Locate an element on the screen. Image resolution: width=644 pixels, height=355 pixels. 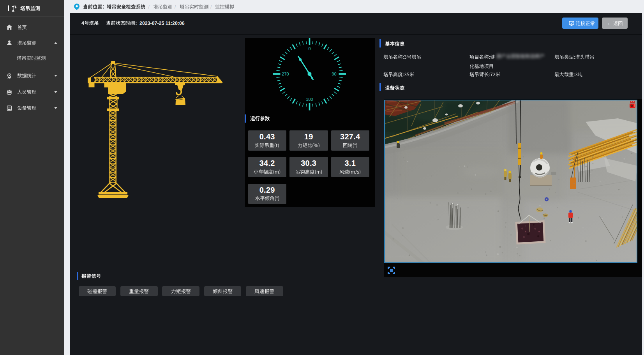
svg-text: 90 is located at coordinates (334, 74).